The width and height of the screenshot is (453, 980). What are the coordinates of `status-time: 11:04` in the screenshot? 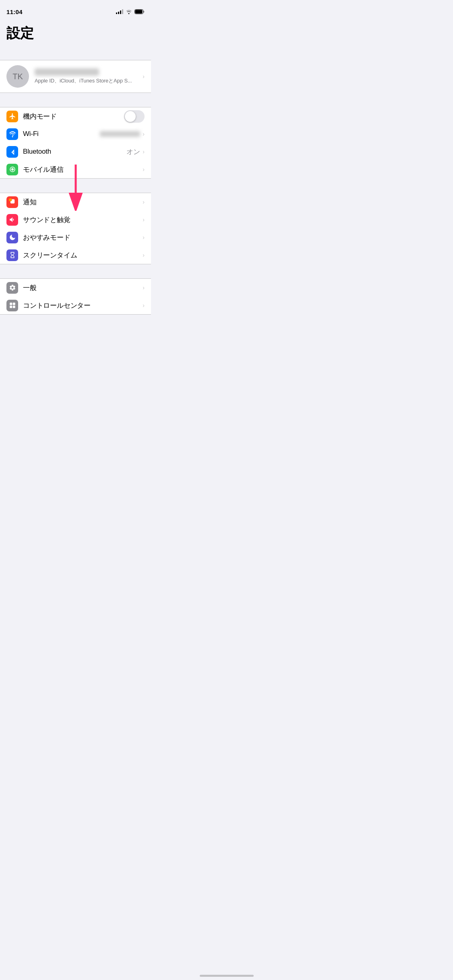 It's located at (14, 12).